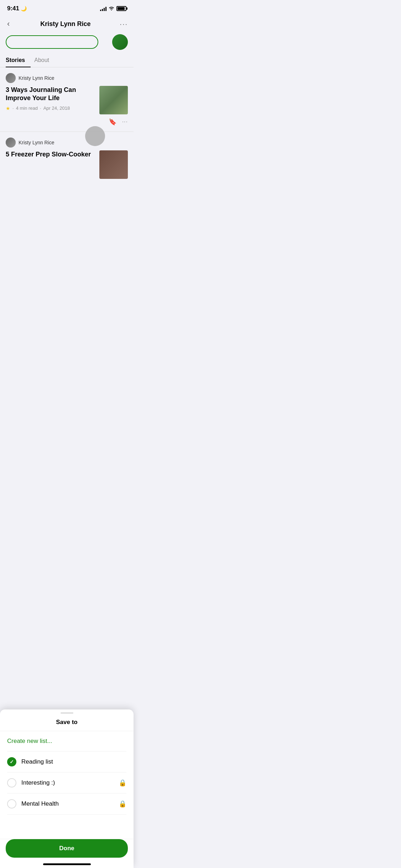 Image resolution: width=401 pixels, height=868 pixels. Describe the element at coordinates (51, 98) in the screenshot. I see `article-text-1: 3 Ways Journaling Can Improve Your Life …` at that location.